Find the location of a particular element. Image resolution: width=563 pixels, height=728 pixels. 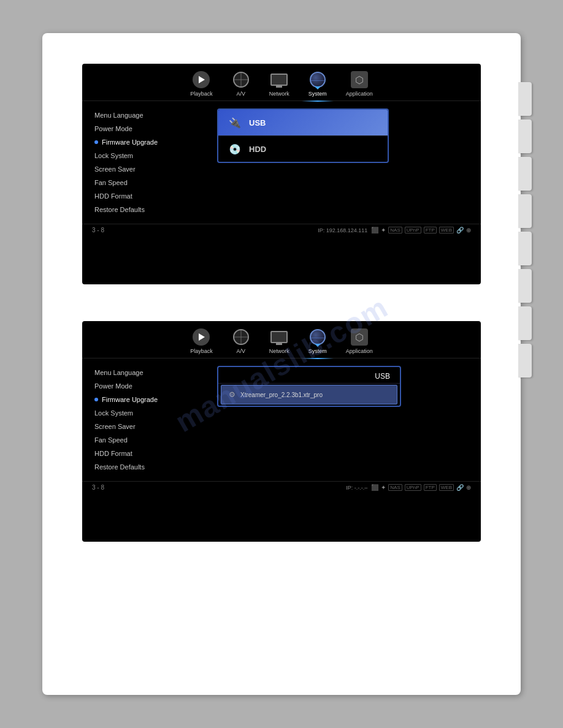

menu-item-screen-saver-1: Screen Saver is located at coordinates (150, 169).